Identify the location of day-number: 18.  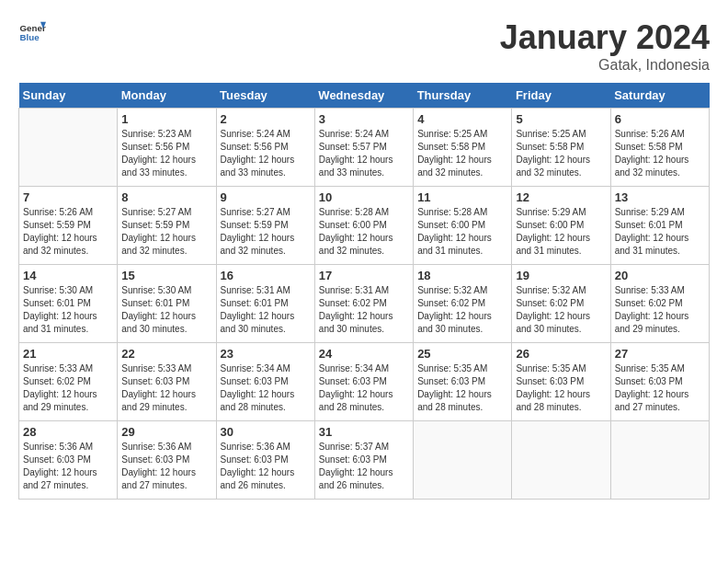
(462, 276).